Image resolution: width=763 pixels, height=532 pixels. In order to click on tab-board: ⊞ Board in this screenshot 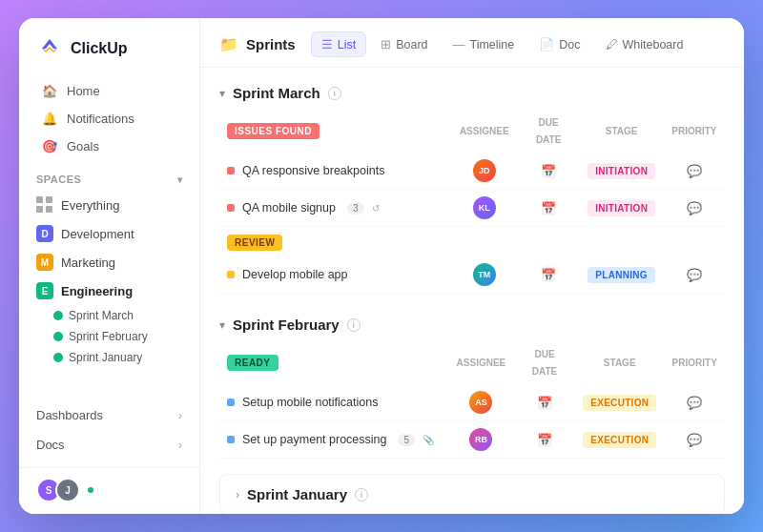, I will do `click(404, 44)`.